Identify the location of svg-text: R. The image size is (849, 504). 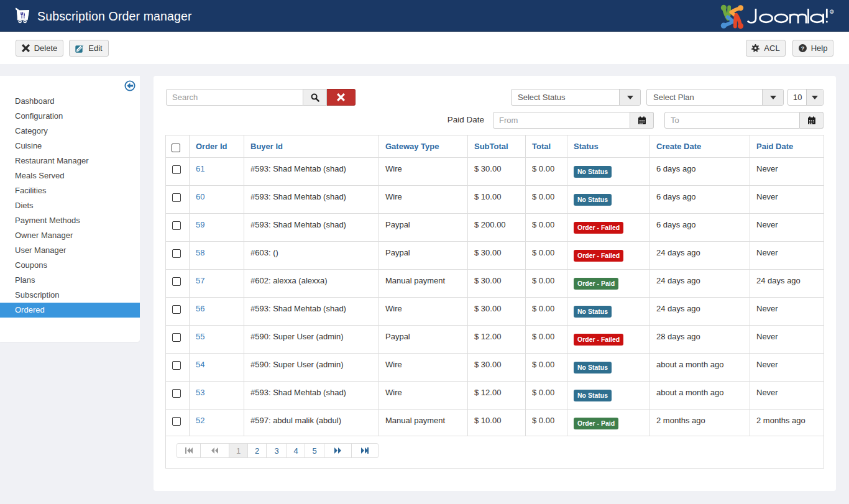
(832, 12).